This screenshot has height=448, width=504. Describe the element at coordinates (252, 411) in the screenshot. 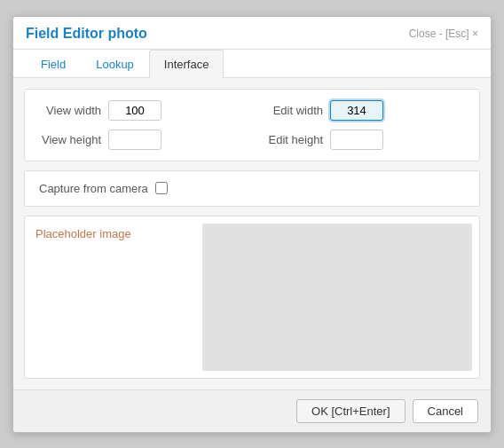

I see `dialog-footer: OK [Ctrl+Enter] Cancel` at that location.